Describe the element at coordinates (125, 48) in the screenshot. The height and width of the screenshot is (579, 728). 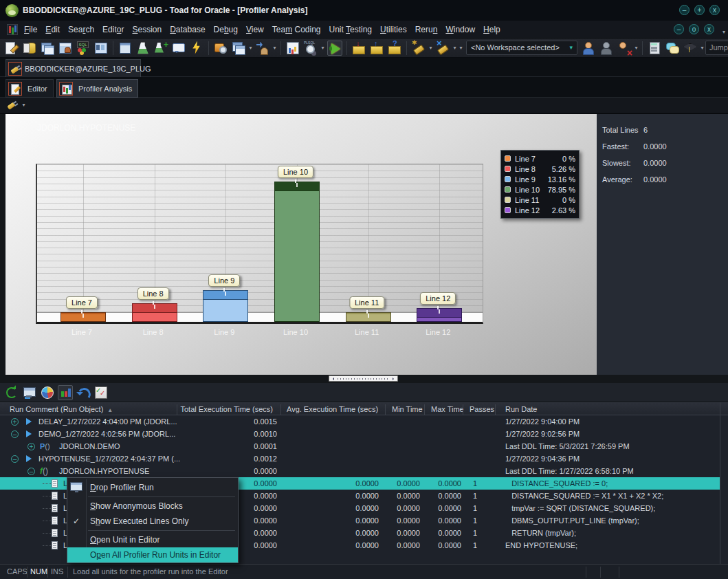
I see `new-window-icon` at that location.